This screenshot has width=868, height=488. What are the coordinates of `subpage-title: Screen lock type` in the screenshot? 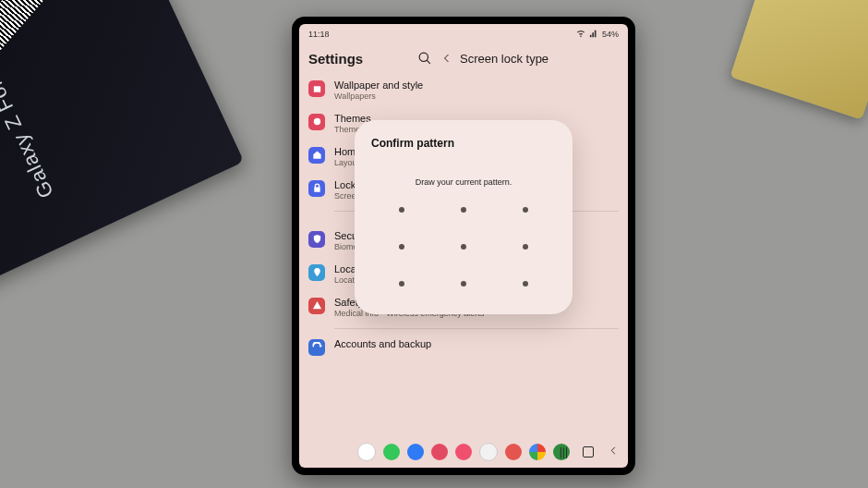 It's located at (504, 59).